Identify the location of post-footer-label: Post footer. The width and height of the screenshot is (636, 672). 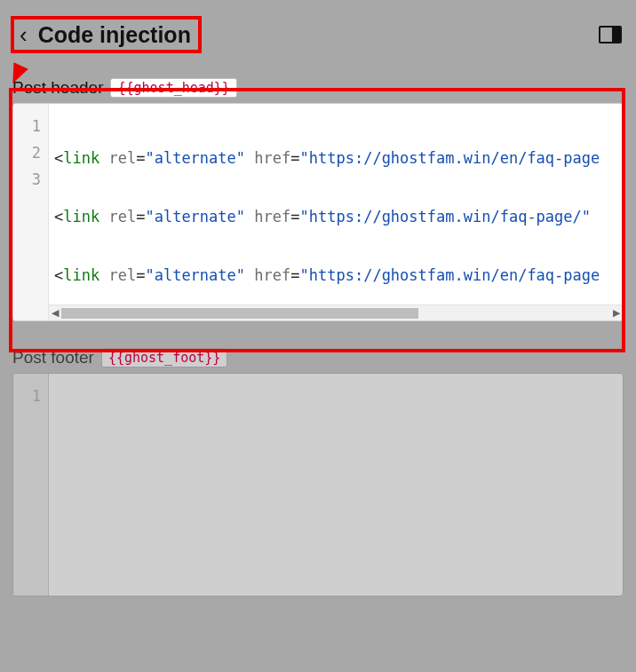
(53, 358).